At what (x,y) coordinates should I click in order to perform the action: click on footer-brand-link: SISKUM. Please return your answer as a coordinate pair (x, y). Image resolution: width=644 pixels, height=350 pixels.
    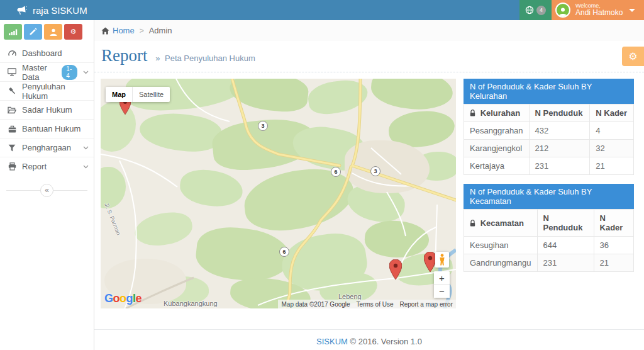
    Looking at the image, I should click on (332, 341).